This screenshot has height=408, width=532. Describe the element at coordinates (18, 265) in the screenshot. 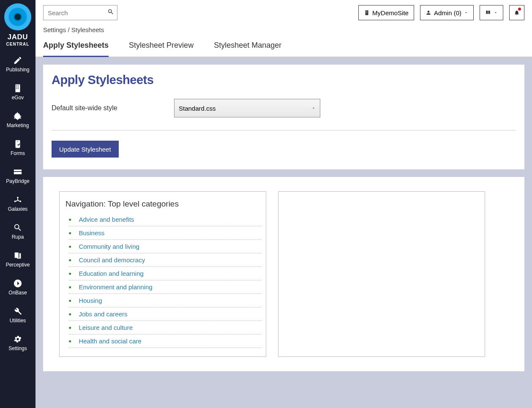

I see `sidebar-item-label: Perceptive` at that location.